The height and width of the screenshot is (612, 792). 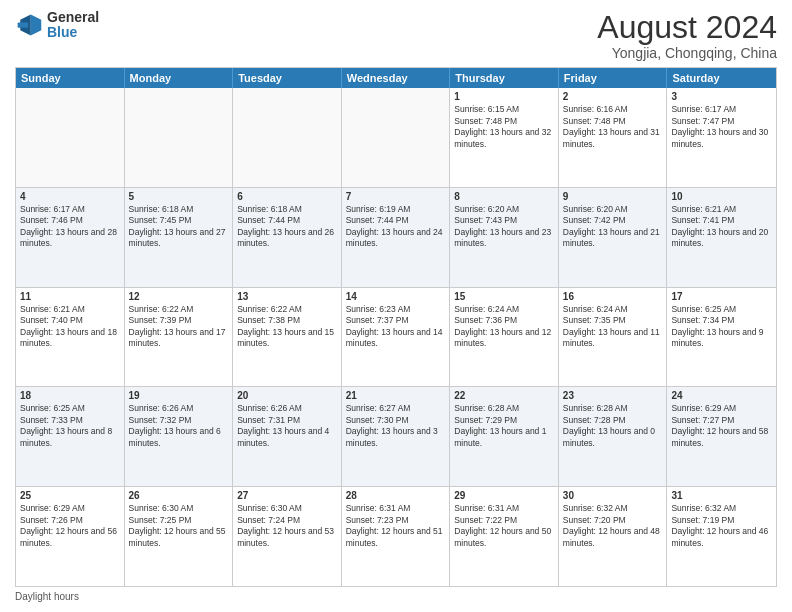 What do you see at coordinates (396, 536) in the screenshot?
I see `calendar-cell-w5-d4: 28Sunrise: 6:31 AM Sunset: 7:23 PM Dayli…` at bounding box center [396, 536].